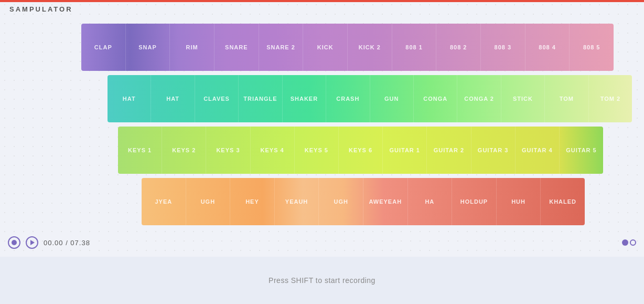 The height and width of the screenshot is (304, 644). What do you see at coordinates (405, 150) in the screenshot?
I see `pad-green-6: GUITAR 1` at bounding box center [405, 150].